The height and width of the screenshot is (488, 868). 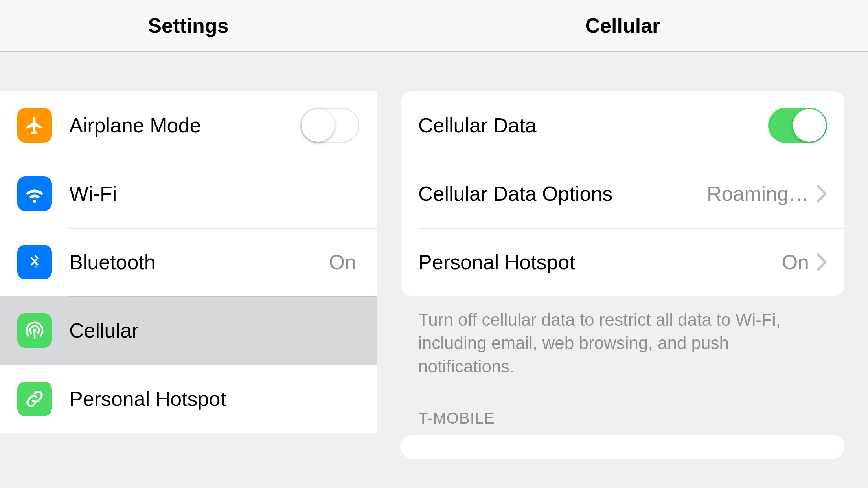 I want to click on sidebar-item-cellular: Cellular, so click(x=188, y=330).